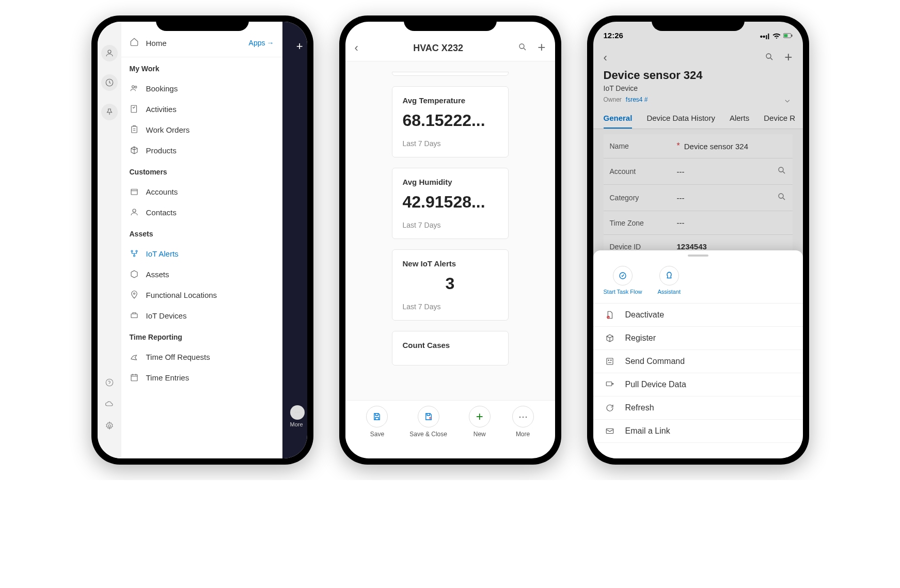  I want to click on page-title: HVAC X232, so click(438, 49).